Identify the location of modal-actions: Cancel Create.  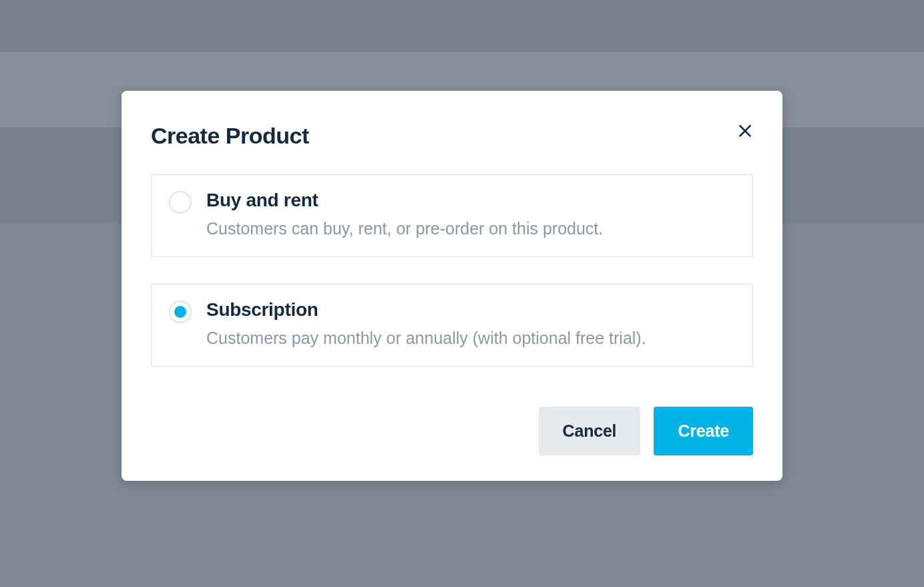
(452, 431).